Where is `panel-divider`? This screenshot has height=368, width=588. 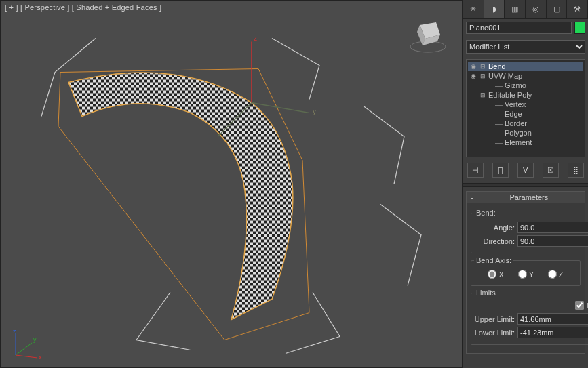 panel-divider is located at coordinates (526, 185).